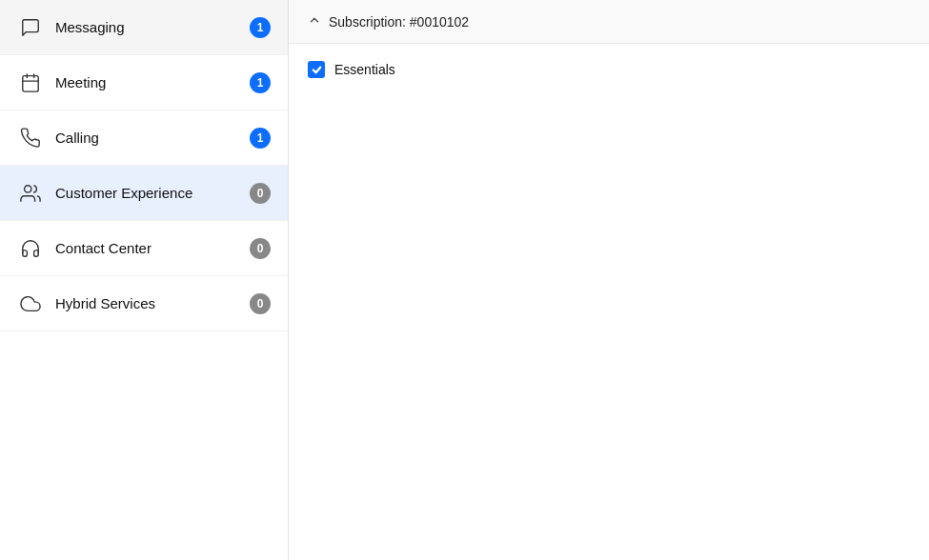  What do you see at coordinates (260, 249) in the screenshot?
I see `sidebar-item-contact-center-badge: 0` at bounding box center [260, 249].